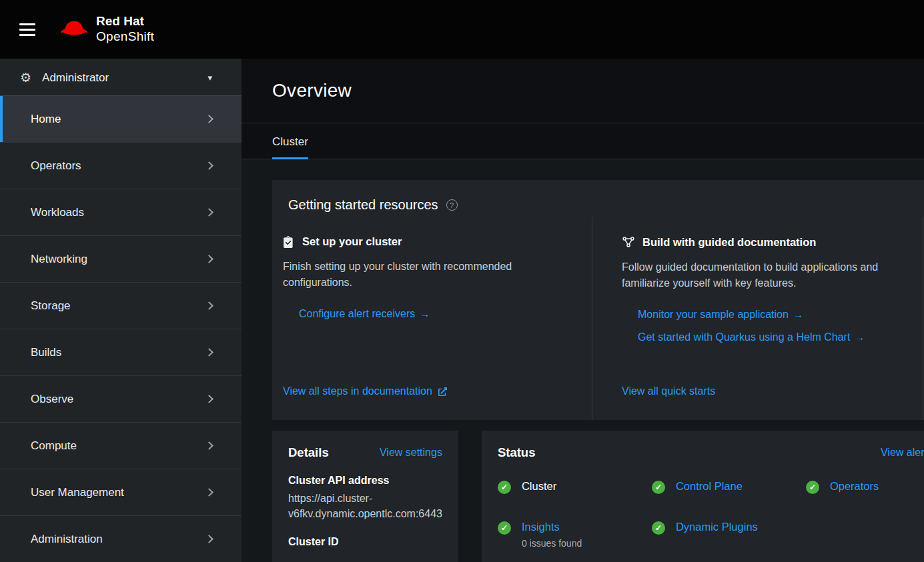 Image resolution: width=924 pixels, height=562 pixels. Describe the element at coordinates (366, 496) in the screenshot. I see `details-card: Details View settings Cluster API addres…` at that location.